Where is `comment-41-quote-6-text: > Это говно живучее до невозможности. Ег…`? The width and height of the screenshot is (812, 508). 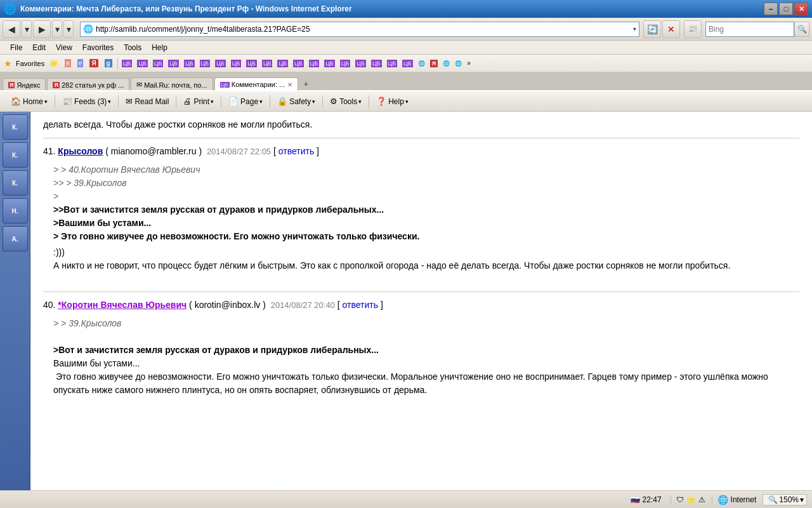 comment-41-quote-6-text: > Это говно живучее до невозможности. Ег… is located at coordinates (236, 236).